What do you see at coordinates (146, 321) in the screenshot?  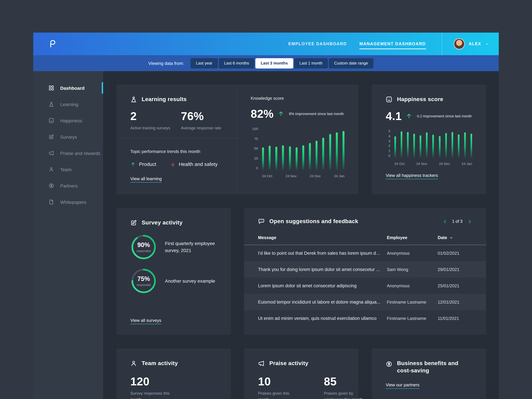 I see `view-all-surveys-link: View all surveys` at bounding box center [146, 321].